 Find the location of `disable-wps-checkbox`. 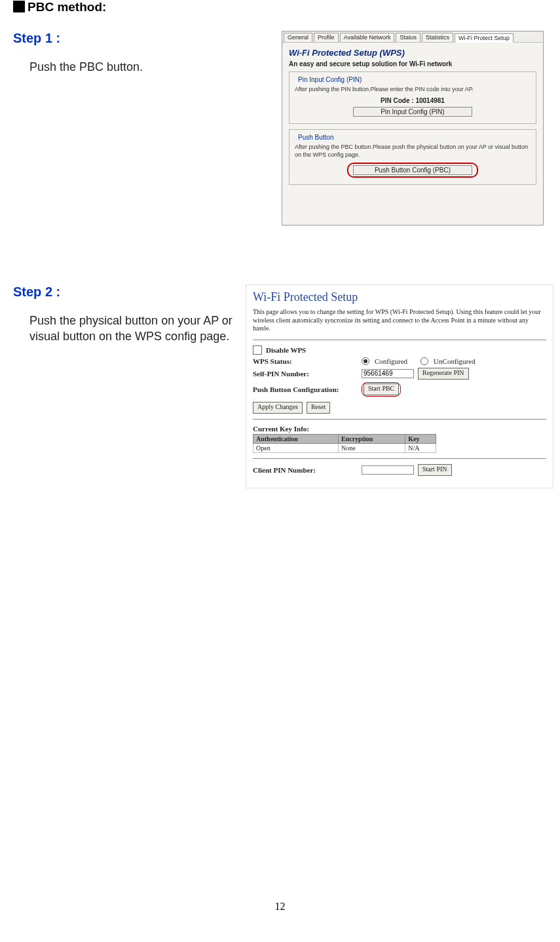

disable-wps-checkbox is located at coordinates (257, 350).